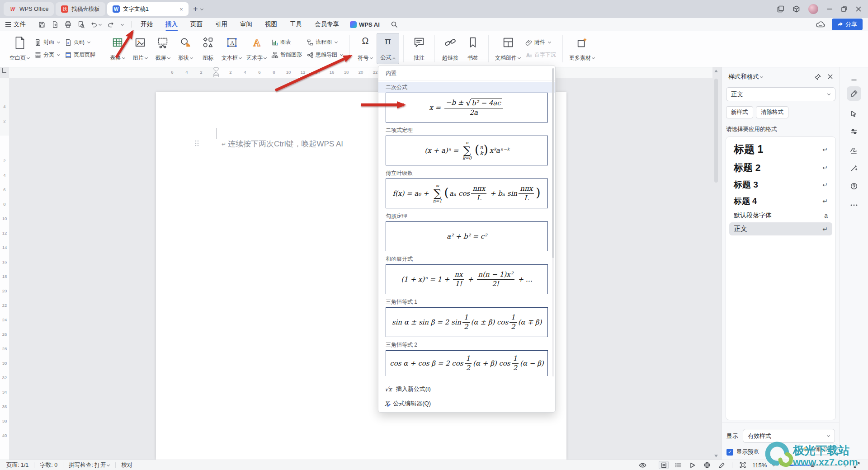 This screenshot has width=868, height=470. I want to click on share-button: 分享, so click(847, 24).